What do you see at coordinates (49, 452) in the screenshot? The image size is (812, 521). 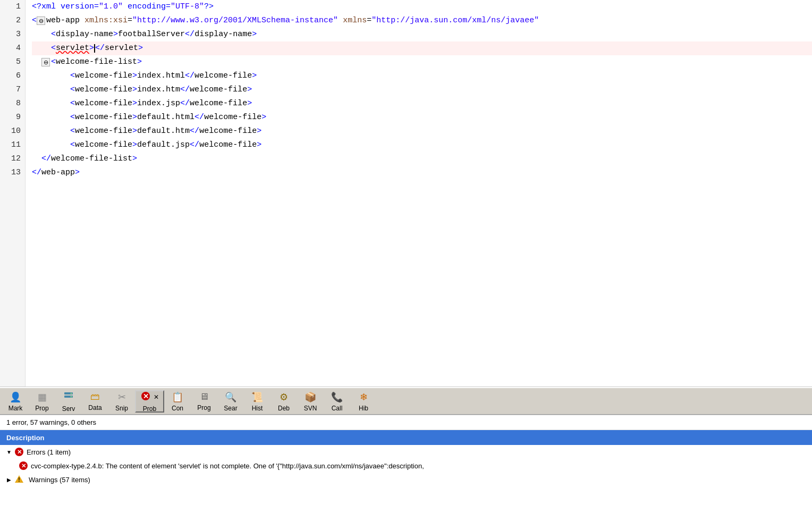 I see `errors-group-label: Errors (1 item)` at bounding box center [49, 452].